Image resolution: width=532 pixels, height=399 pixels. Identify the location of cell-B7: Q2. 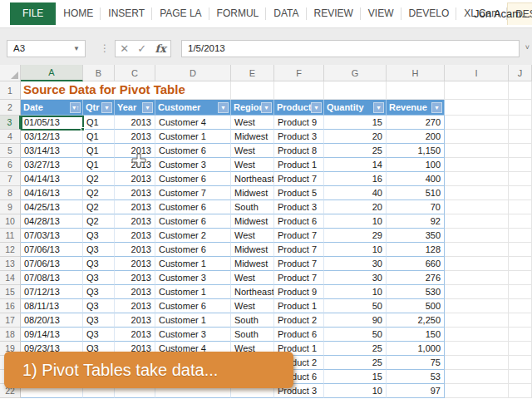
(99, 180).